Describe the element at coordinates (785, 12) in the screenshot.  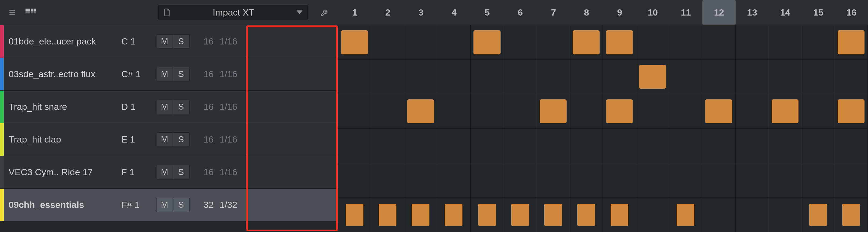
I see `step-header-14: 14` at that location.